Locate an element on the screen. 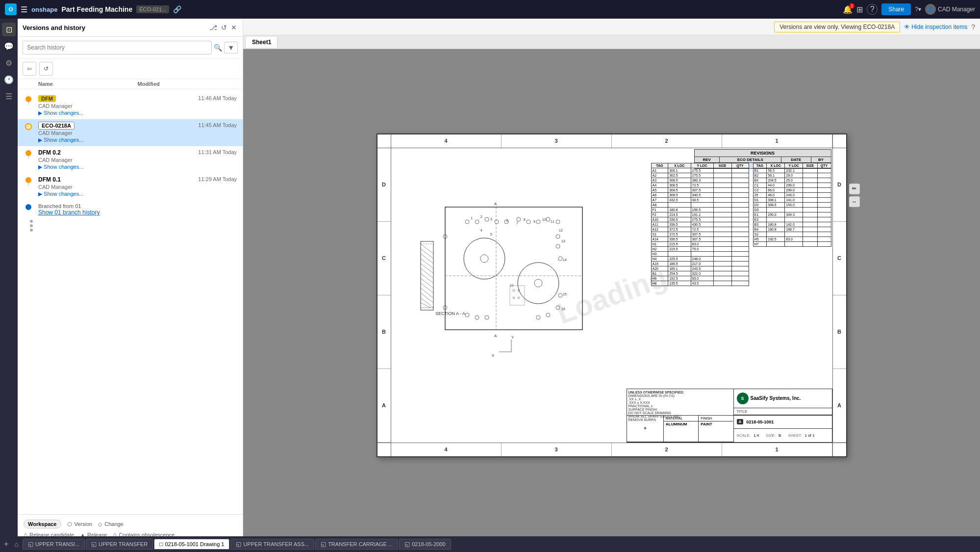 The image size is (980, 552). version-item-dfm01: DFM 0.1 CAD Manager ▶ Show changes... 11… is located at coordinates (130, 186).